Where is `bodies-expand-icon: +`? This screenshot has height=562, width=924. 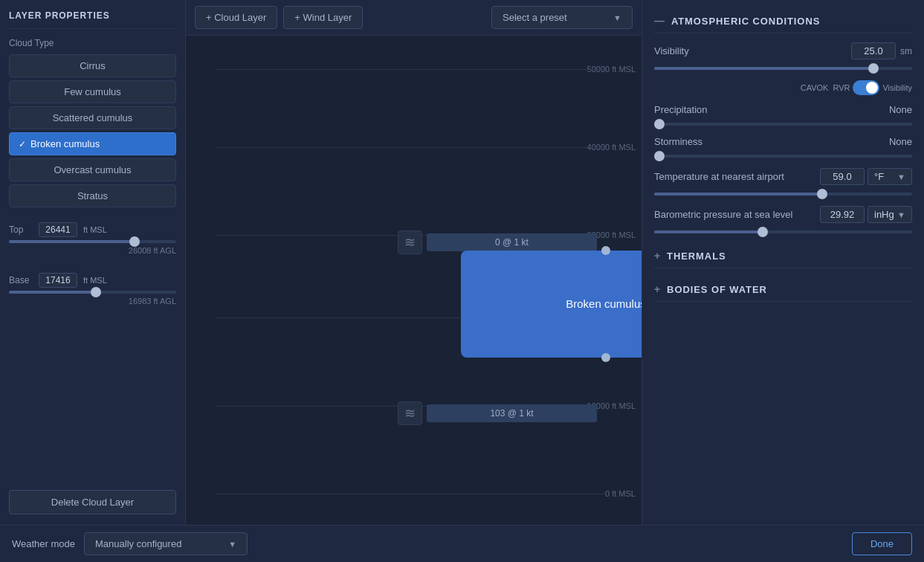 bodies-expand-icon: + is located at coordinates (657, 289).